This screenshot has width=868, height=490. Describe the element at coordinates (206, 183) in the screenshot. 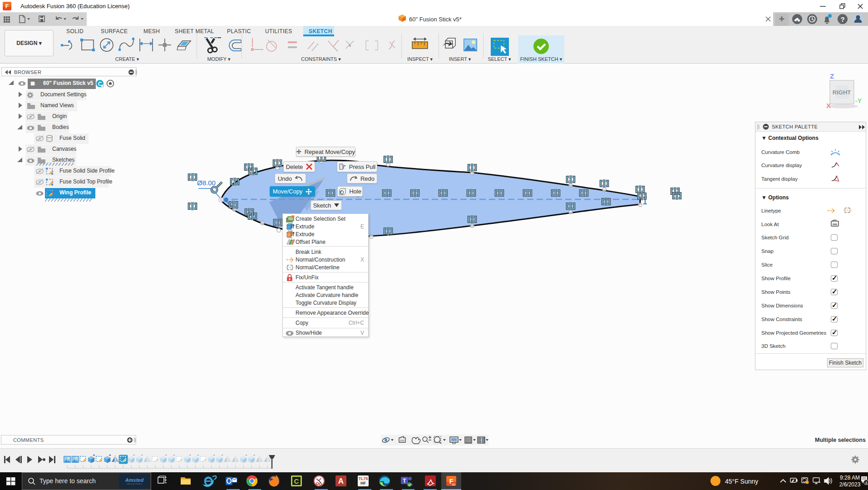

I see `svg-text: Ø8.00` at that location.